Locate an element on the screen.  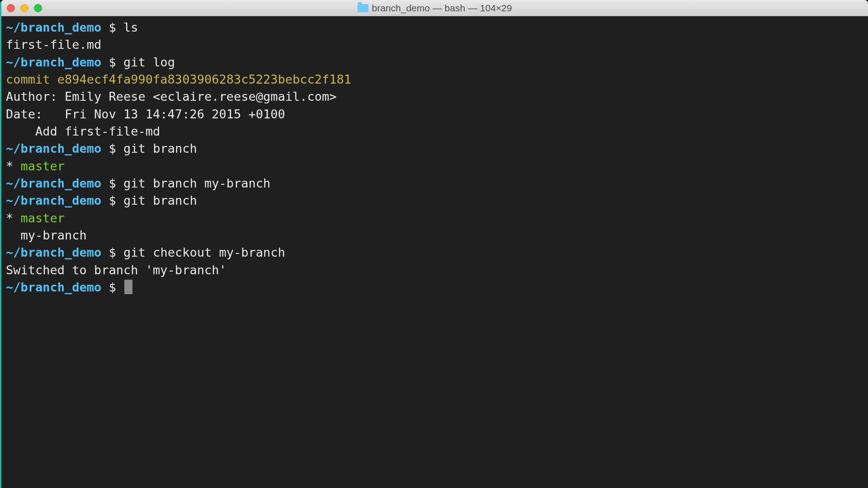
terminal-line: ~/branch_demo $ git log is located at coordinates (435, 62).